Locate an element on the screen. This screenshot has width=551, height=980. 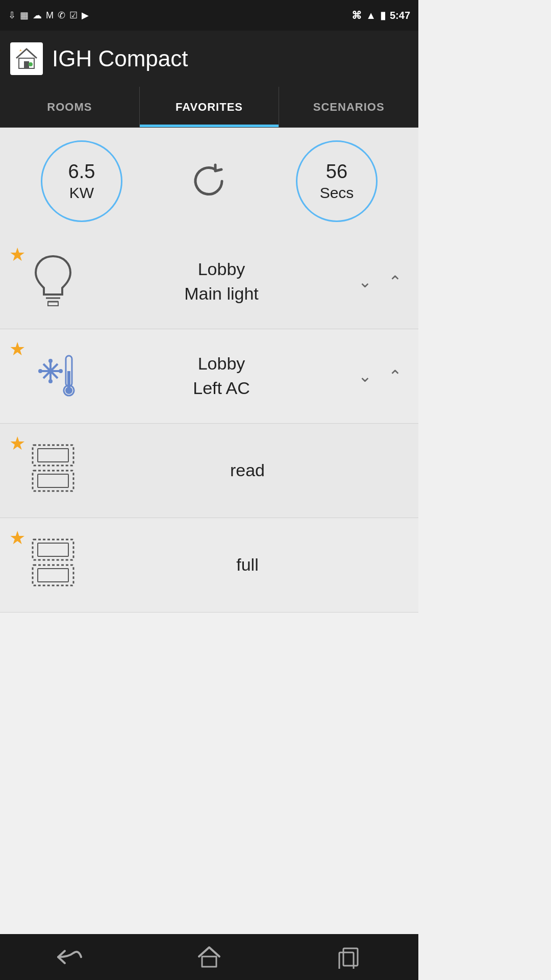
recents-icon is located at coordinates (348, 957).